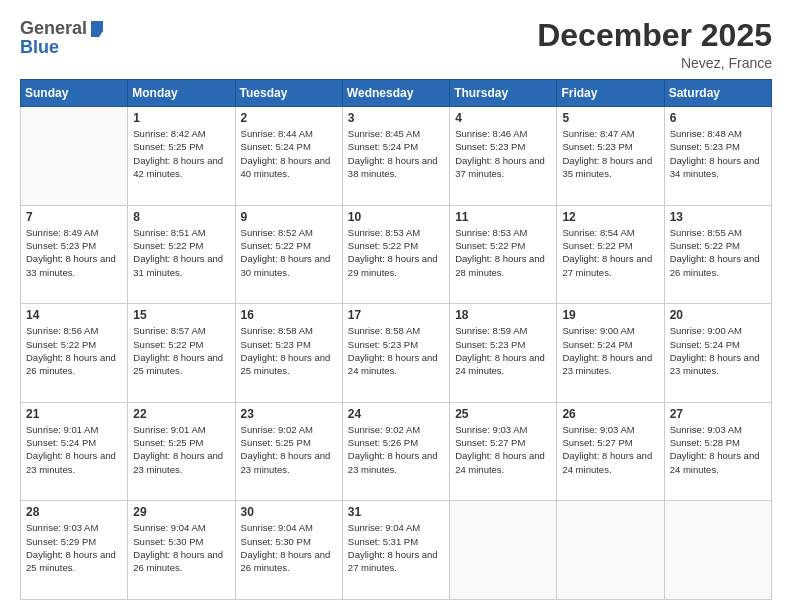 The image size is (792, 612). I want to click on day-info: Sunrise: 8:46 AM Sunset: 5:23 PM Dayligh…, so click(503, 154).